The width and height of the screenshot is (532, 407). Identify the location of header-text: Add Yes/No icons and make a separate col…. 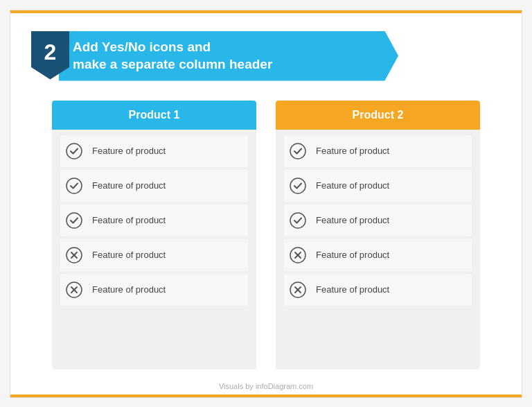
(172, 55).